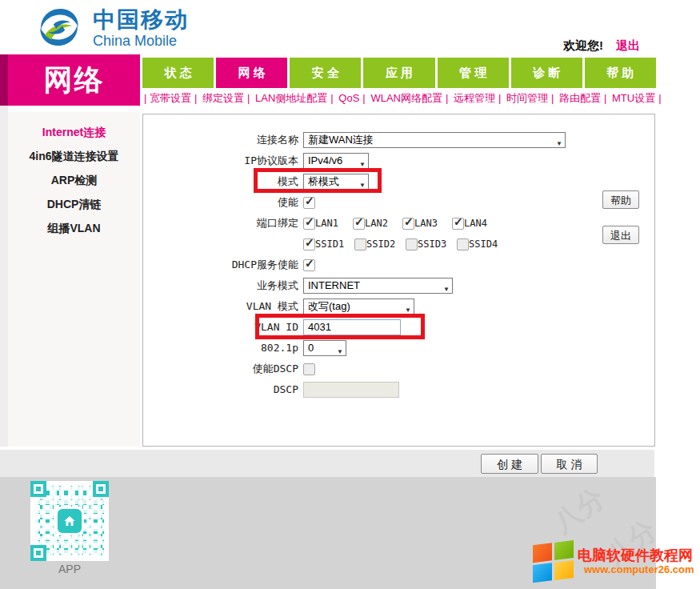  Describe the element at coordinates (614, 562) in the screenshot. I see `site-logo: 电脑软硬件教程网 www.computer26.com` at that location.